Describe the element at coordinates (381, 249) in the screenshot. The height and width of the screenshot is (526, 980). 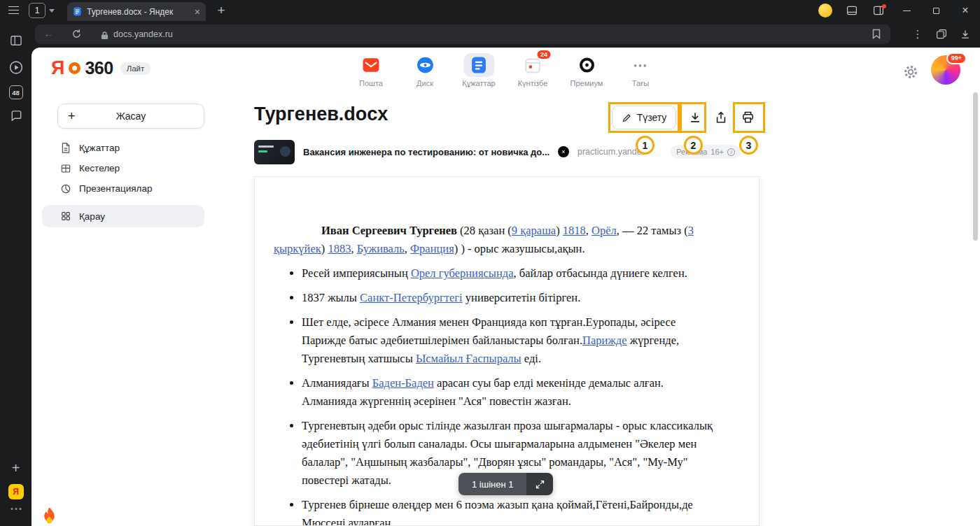
I see `doc-link: Буживаль` at that location.